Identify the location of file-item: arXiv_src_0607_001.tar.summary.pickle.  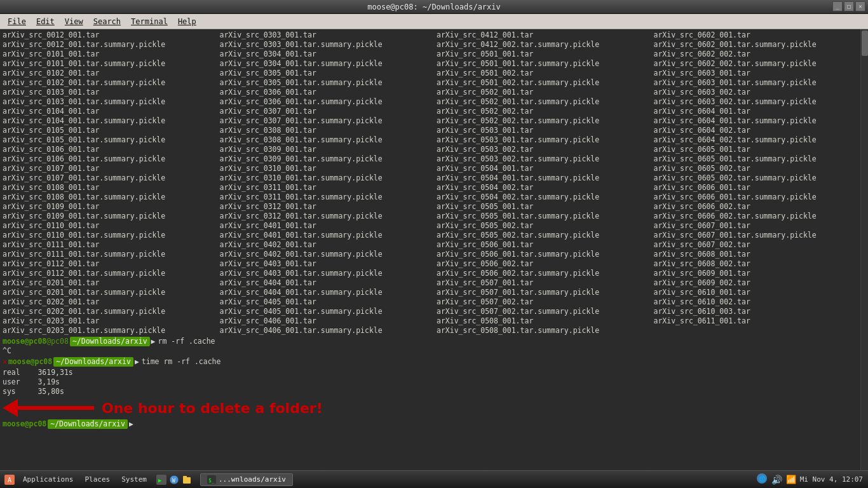
(760, 235).